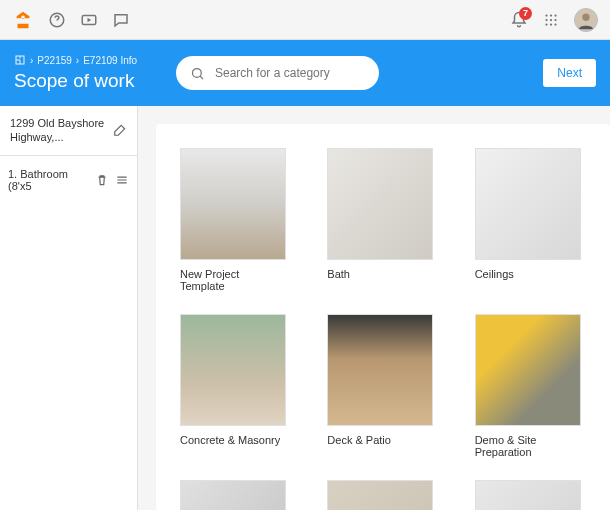  Describe the element at coordinates (23, 20) in the screenshot. I see `app-logo` at that location.